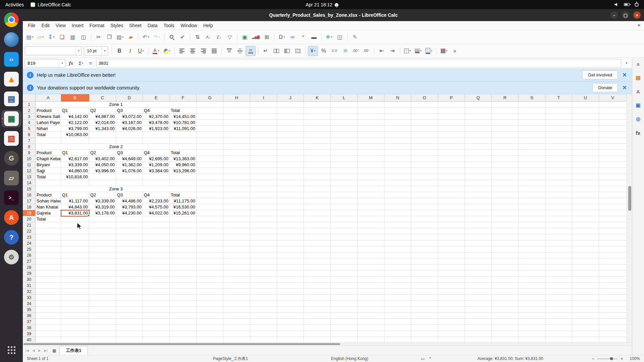 The height and width of the screenshot is (362, 644). I want to click on language-status: English (Hong Kong), so click(376, 359).